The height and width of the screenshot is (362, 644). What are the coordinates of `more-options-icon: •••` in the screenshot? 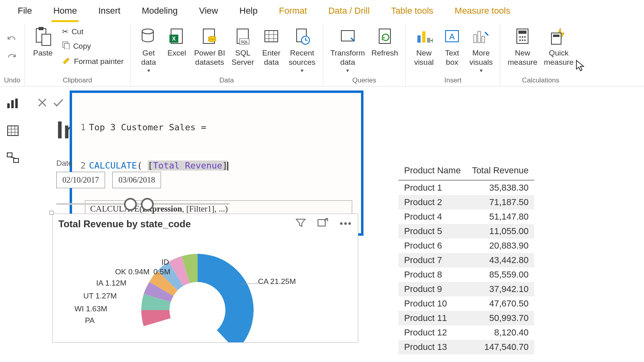 It's located at (346, 224).